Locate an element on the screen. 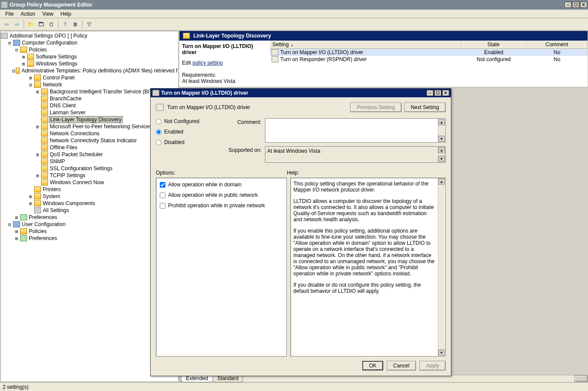  tree-item: ⊞Windows Settings is located at coordinates (89, 64).